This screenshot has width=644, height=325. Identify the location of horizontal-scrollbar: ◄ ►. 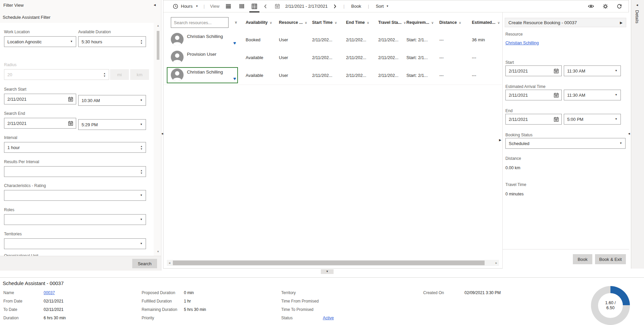
(333, 263).